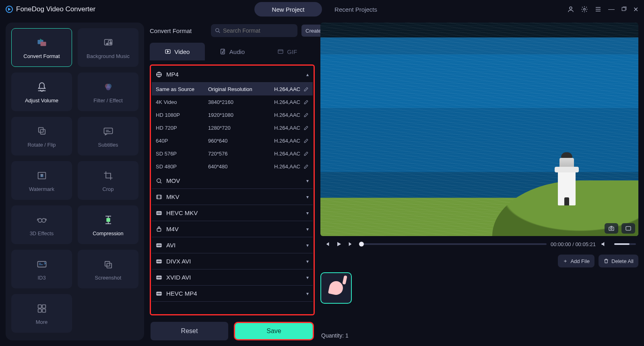 This screenshot has width=644, height=346. I want to click on tool-convert-format: Convert Format, so click(42, 48).